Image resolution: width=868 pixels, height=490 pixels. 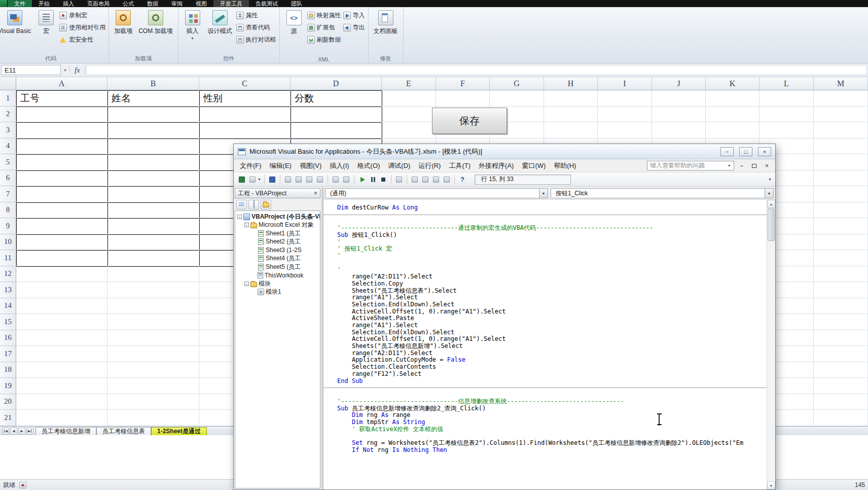 What do you see at coordinates (62, 99) in the screenshot?
I see `cell-A1: 工号` at bounding box center [62, 99].